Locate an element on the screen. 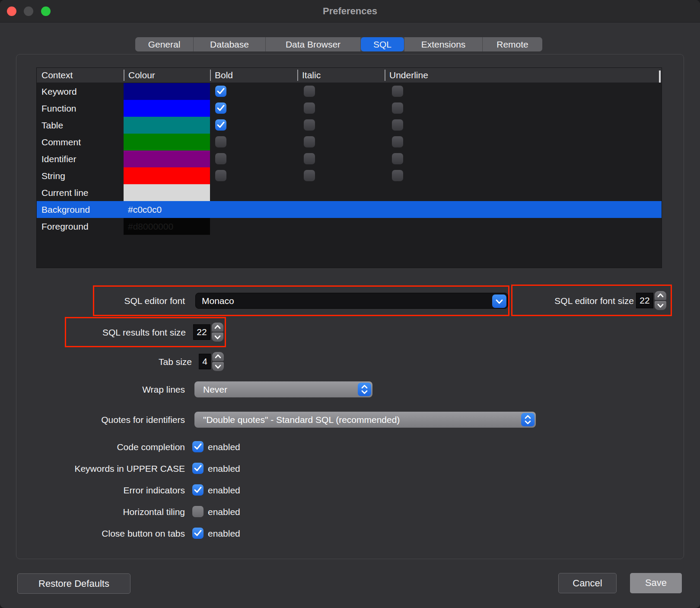  table-row: Table is located at coordinates (349, 125).